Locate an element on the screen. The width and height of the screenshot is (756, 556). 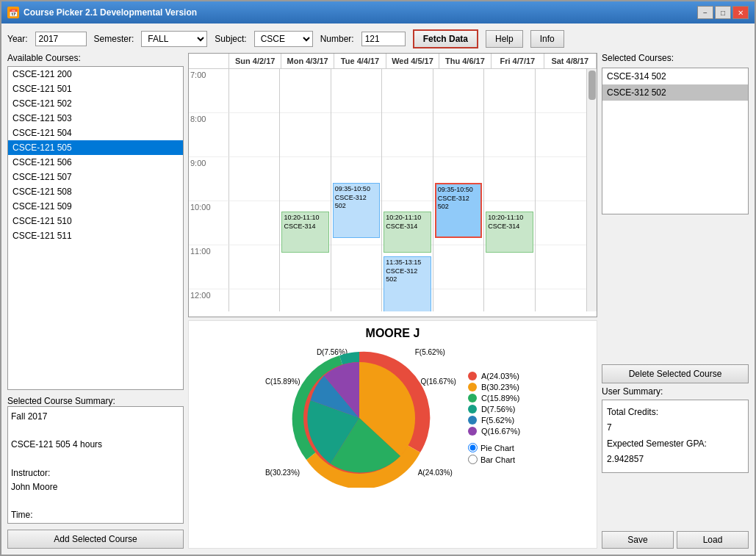
day-col-fri: 10:20-11:10CSCE-314 is located at coordinates (510, 190).